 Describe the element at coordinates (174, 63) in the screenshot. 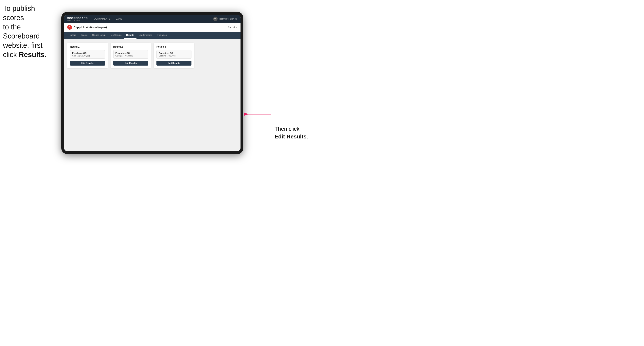

I see `round-3-edit-results-button: Edit Results` at that location.